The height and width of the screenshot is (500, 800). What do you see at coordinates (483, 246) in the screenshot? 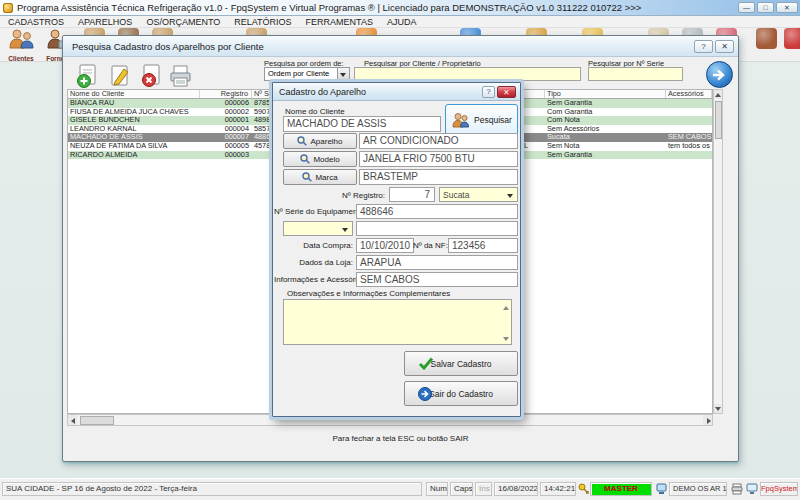
I see `nf-input: 123456` at bounding box center [483, 246].